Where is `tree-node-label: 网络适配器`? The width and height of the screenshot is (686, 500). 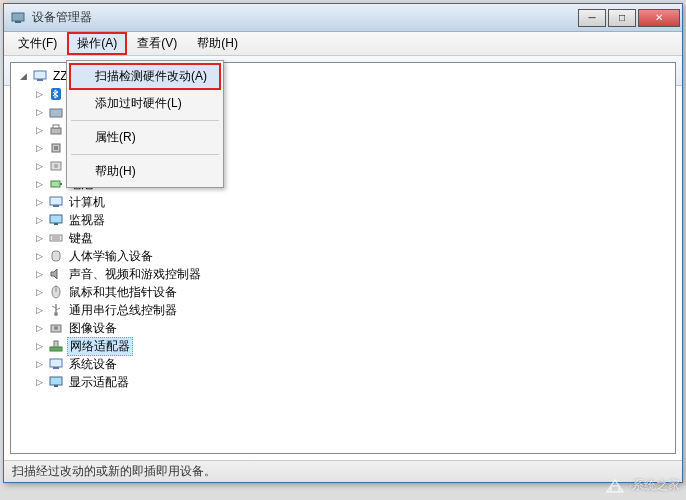
tree-node-label: 网络适配器 is located at coordinates (100, 346).